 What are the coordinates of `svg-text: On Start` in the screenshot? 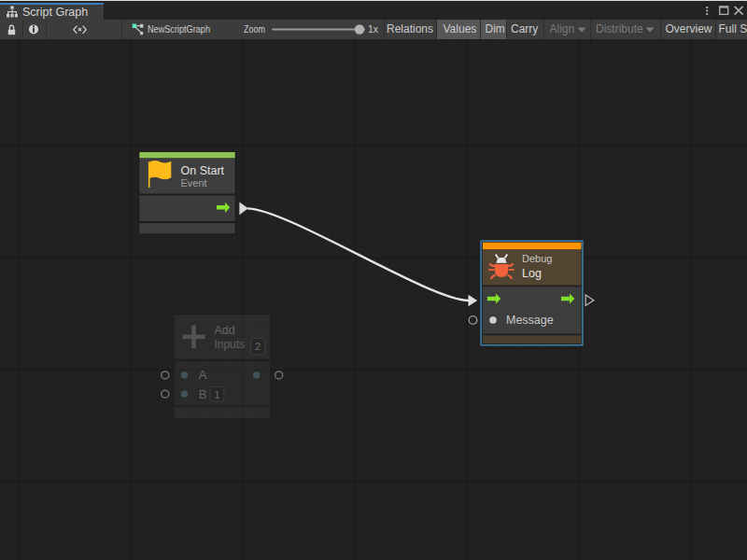 It's located at (204, 171).